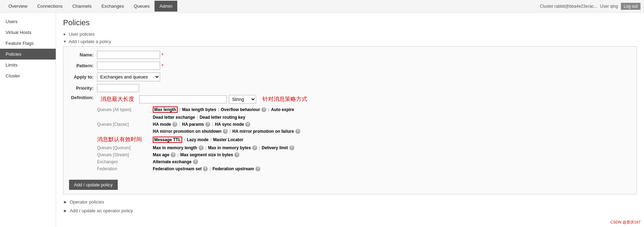  I want to click on exchanges-row: Exchanges Alternate exchange ?, so click(202, 162).